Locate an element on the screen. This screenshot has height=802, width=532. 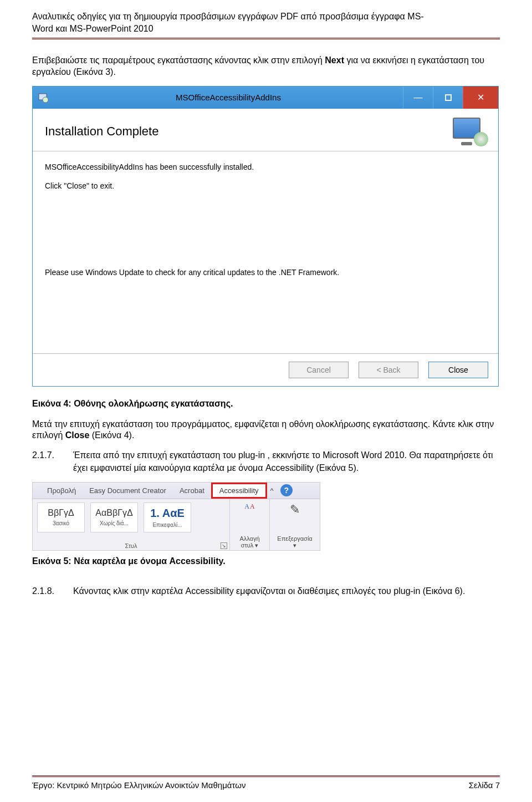
after4-bold-close: Close is located at coordinates (78, 435).